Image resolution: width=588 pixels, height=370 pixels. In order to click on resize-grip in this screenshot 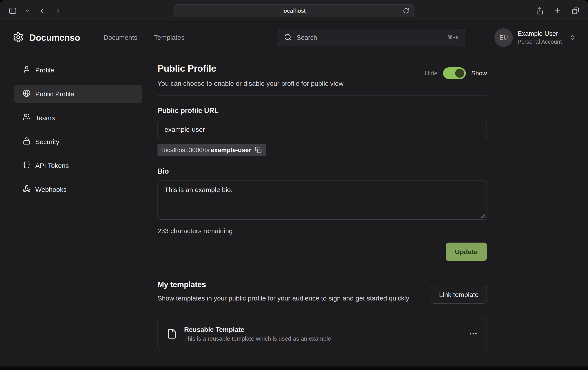, I will do `click(483, 216)`.